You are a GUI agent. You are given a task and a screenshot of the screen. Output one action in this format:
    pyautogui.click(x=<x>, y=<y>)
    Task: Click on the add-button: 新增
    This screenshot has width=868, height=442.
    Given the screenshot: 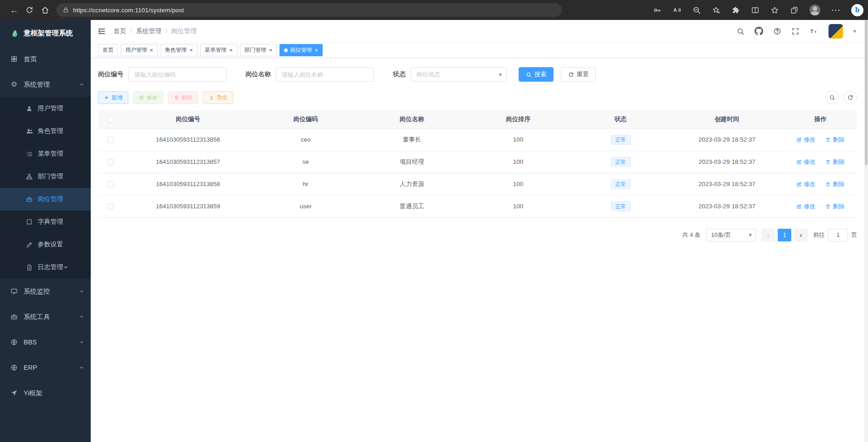 What is the action you would take?
    pyautogui.click(x=113, y=98)
    